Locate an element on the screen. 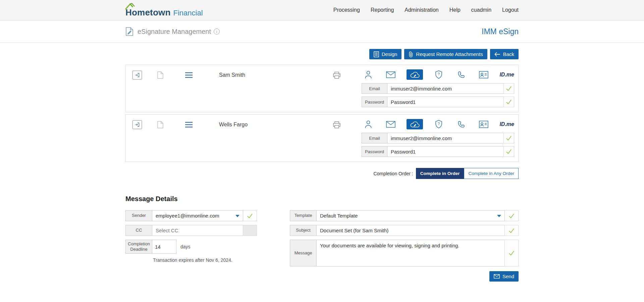 This screenshot has height=302, width=644. send-button: Send is located at coordinates (504, 276).